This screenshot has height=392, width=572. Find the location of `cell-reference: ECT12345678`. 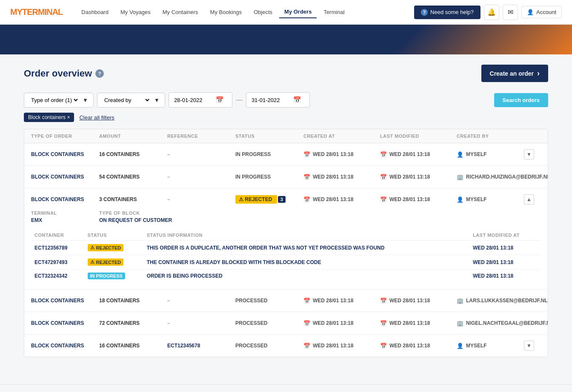

cell-reference: ECT12345678 is located at coordinates (201, 346).